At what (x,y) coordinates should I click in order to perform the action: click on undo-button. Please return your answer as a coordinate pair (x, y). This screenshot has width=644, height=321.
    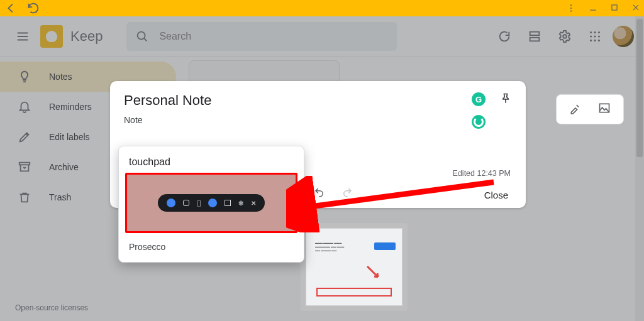
    Looking at the image, I should click on (319, 193).